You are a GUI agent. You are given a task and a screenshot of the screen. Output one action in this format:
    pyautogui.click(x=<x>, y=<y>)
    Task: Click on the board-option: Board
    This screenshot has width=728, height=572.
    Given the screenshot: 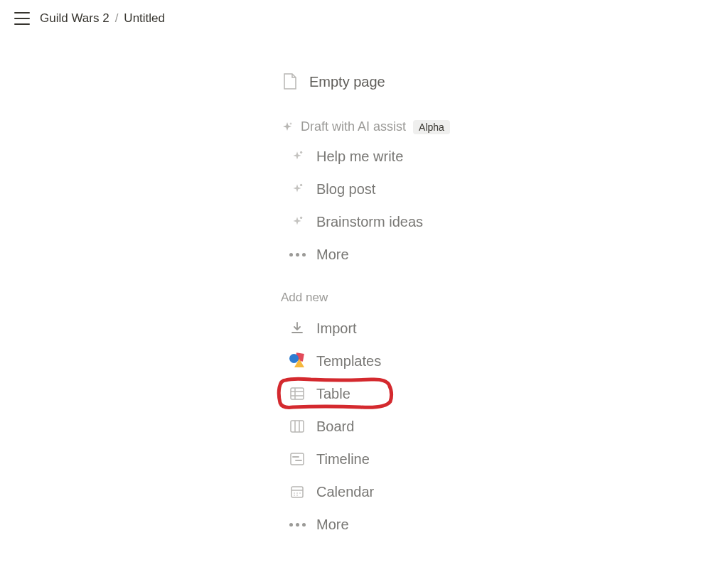 What is the action you would take?
    pyautogui.click(x=437, y=426)
    